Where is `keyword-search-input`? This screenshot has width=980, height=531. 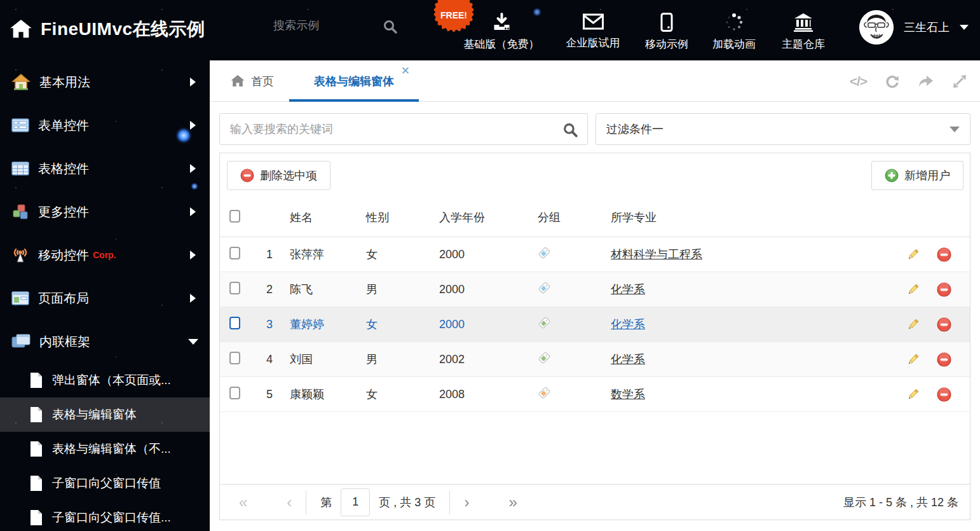 keyword-search-input is located at coordinates (379, 129).